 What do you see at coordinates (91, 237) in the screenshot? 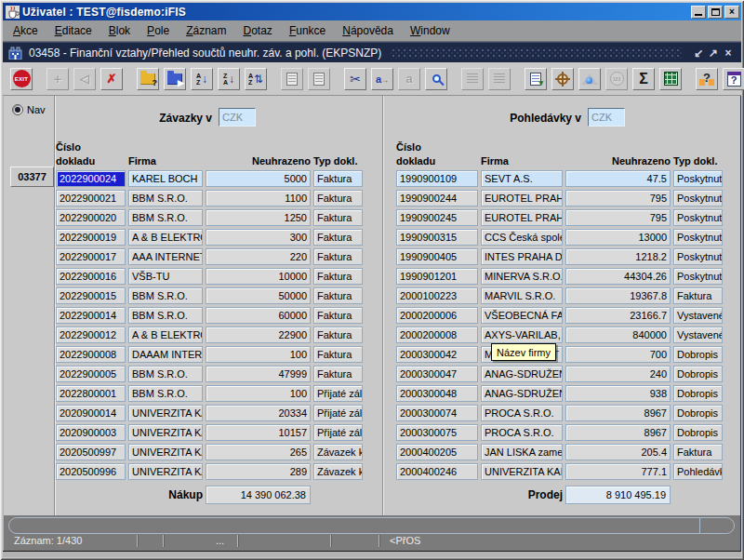
I see `doc-number-cell: 2022900019` at bounding box center [91, 237].